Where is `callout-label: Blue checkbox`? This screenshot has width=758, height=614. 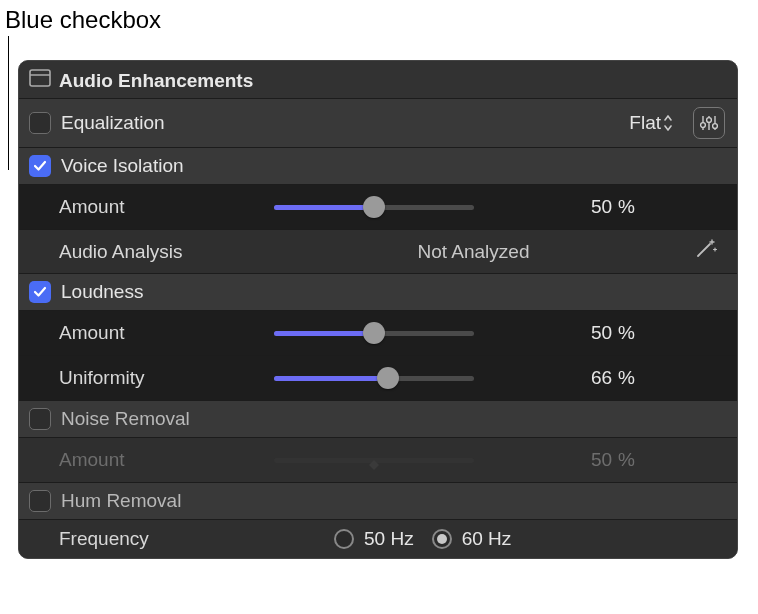 callout-label: Blue checkbox is located at coordinates (83, 20).